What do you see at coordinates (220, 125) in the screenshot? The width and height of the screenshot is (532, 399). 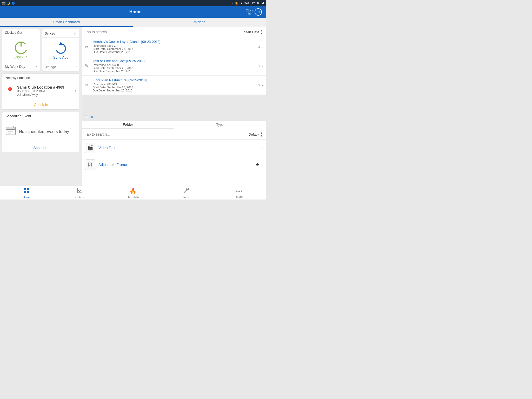 I see `tab-type: Type` at bounding box center [220, 125].